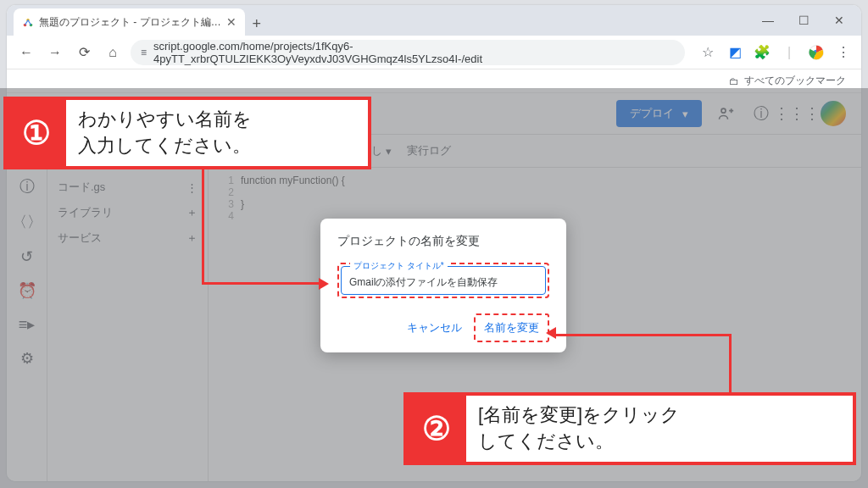  What do you see at coordinates (434, 328) in the screenshot?
I see `cancel-button: キャンセル` at bounding box center [434, 328].